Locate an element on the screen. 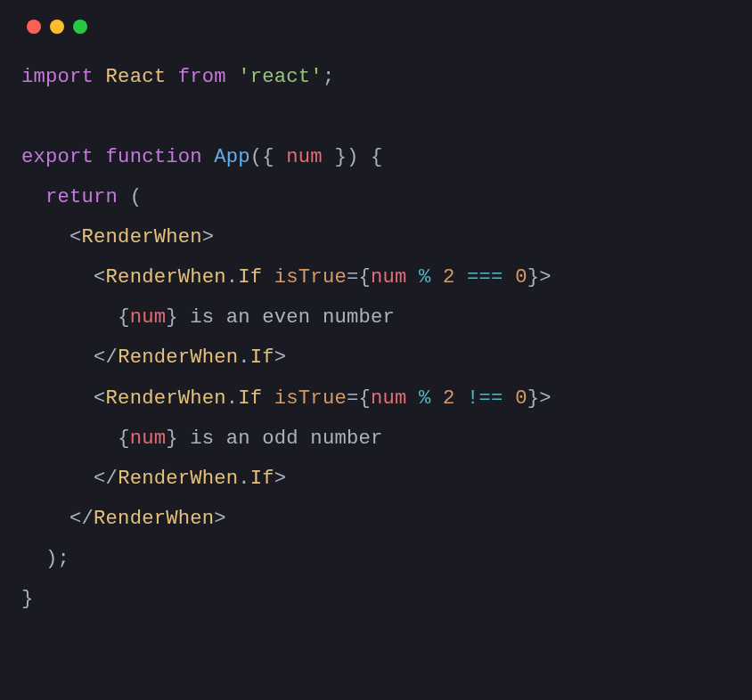 The height and width of the screenshot is (700, 752). str-react: 'react' is located at coordinates (280, 77).